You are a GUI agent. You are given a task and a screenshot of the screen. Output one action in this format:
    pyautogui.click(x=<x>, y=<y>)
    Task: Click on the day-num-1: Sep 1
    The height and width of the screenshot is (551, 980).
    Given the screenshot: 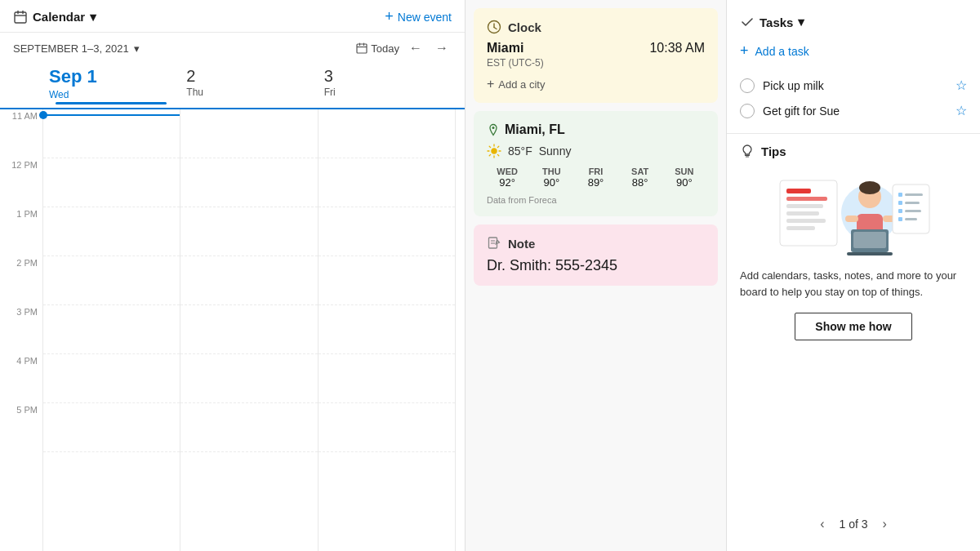 What is the action you would take?
    pyautogui.click(x=111, y=77)
    